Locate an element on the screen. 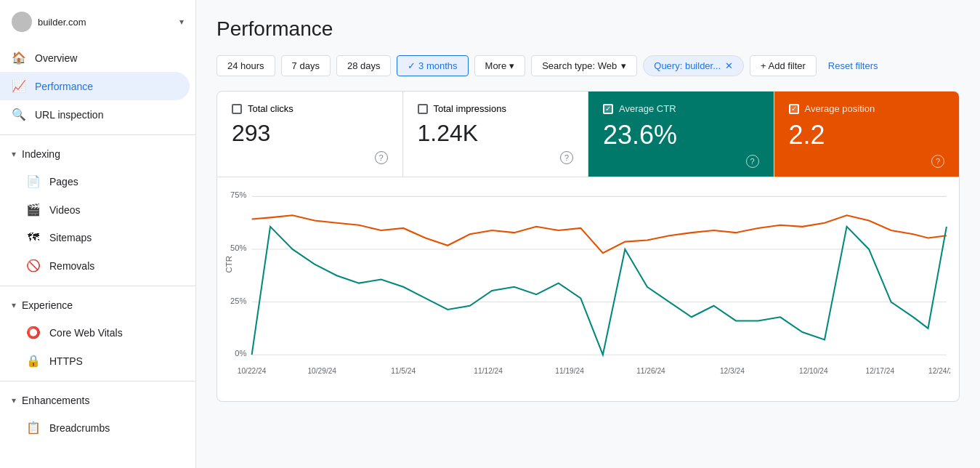  checkmark-icon: ✓ is located at coordinates (411, 65).